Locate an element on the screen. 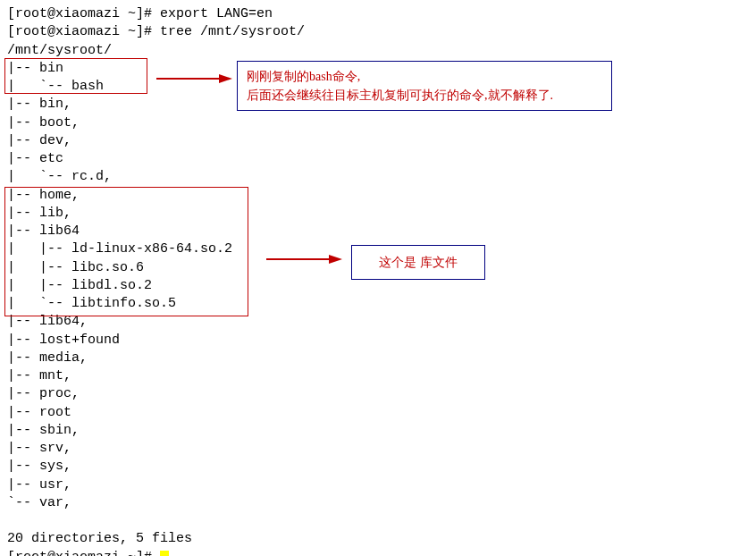 The width and height of the screenshot is (756, 556). tree-line: |-- home, is located at coordinates (378, 196).